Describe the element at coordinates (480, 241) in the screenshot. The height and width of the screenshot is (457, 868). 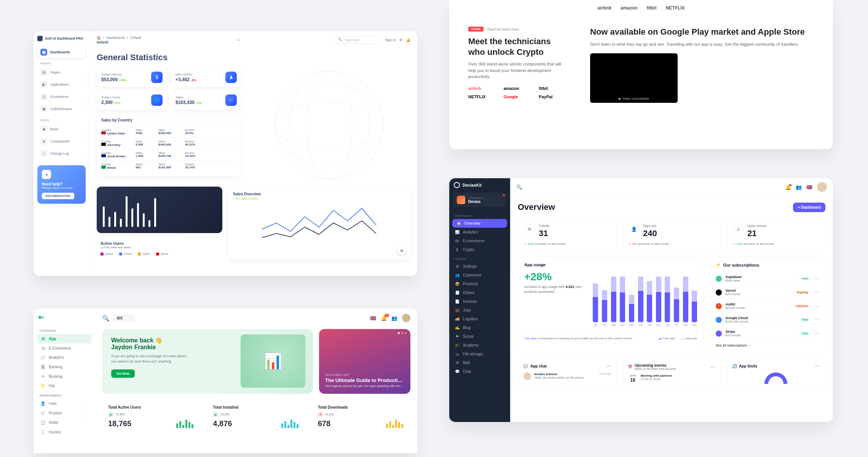
I see `sidebar-item-e-commerce: 🛍E-commerce` at that location.